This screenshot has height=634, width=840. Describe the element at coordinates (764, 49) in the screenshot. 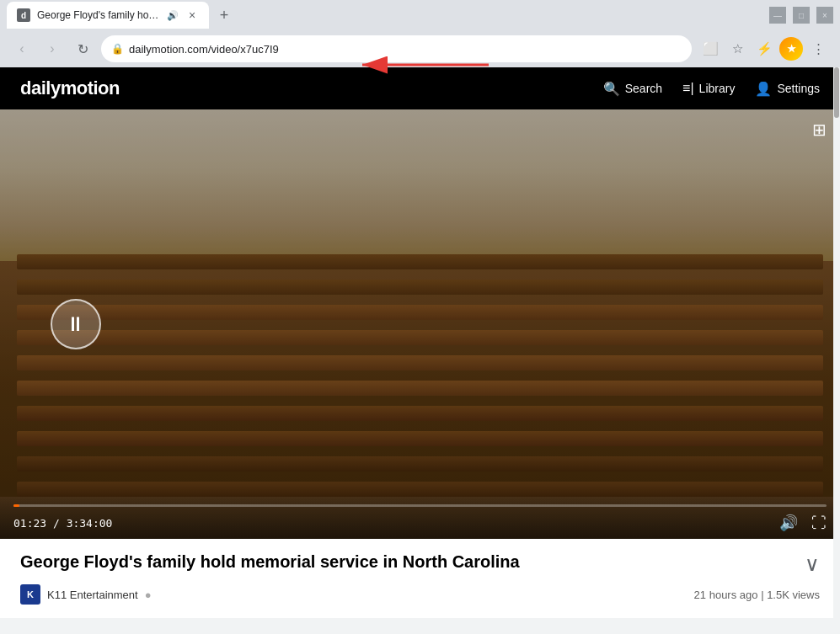

I see `extensions-button: ⚡` at that location.